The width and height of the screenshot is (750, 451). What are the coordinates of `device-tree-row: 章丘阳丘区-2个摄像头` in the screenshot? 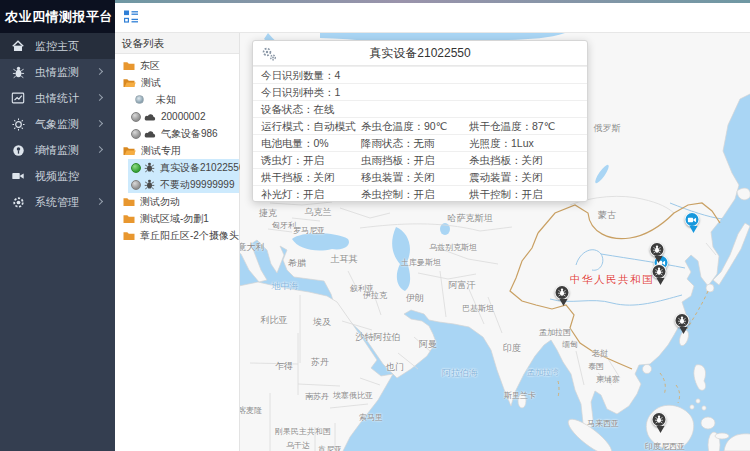 It's located at (177, 236).